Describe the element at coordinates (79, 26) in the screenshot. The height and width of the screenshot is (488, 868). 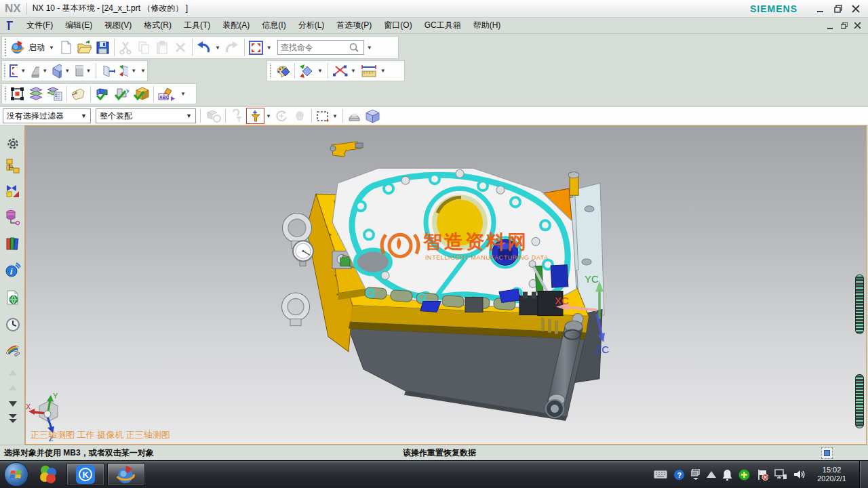
I see `menu-edit: 编辑(E)` at that location.